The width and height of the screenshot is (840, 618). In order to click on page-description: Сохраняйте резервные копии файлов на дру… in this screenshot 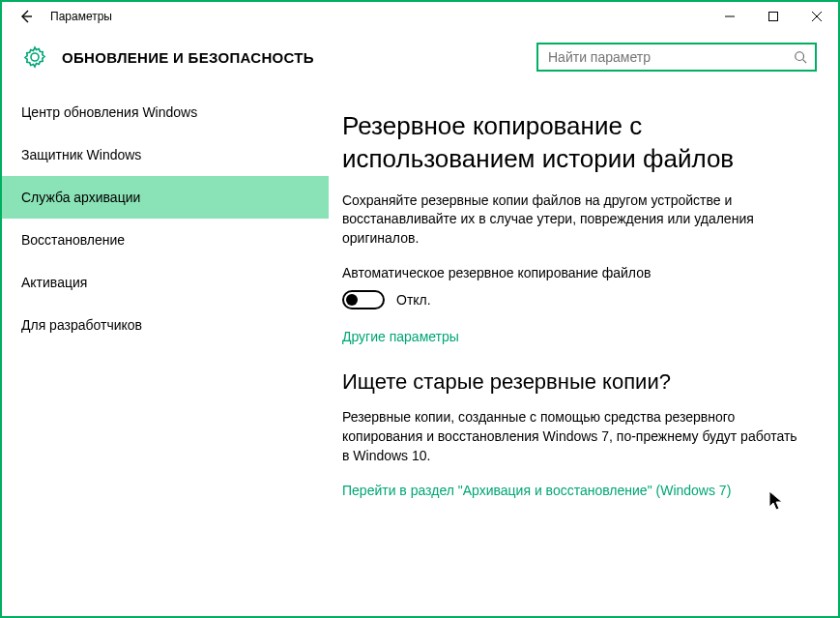, I will do `click(570, 221)`.